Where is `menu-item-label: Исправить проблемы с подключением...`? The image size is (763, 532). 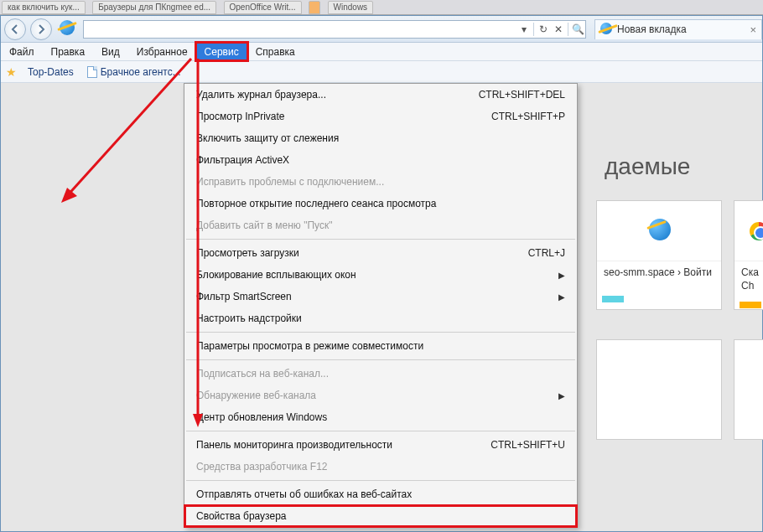 menu-item-label: Исправить проблемы с подключением... is located at coordinates (381, 182).